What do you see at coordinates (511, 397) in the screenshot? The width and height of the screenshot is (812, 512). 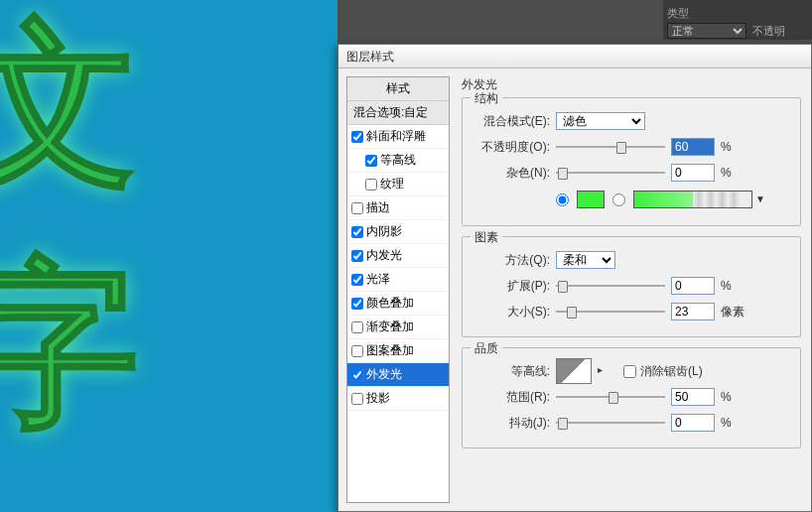 I see `range-label: 范围(R):` at bounding box center [511, 397].